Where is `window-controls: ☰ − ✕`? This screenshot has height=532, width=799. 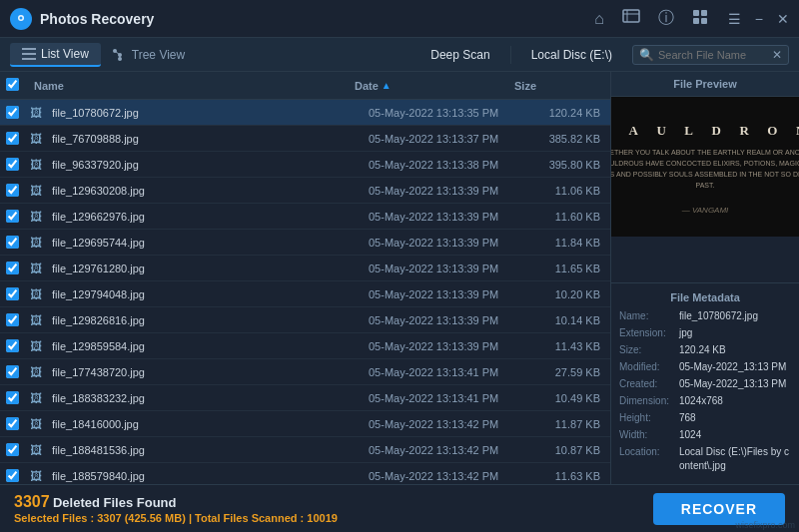 window-controls: ☰ − ✕ is located at coordinates (759, 19).